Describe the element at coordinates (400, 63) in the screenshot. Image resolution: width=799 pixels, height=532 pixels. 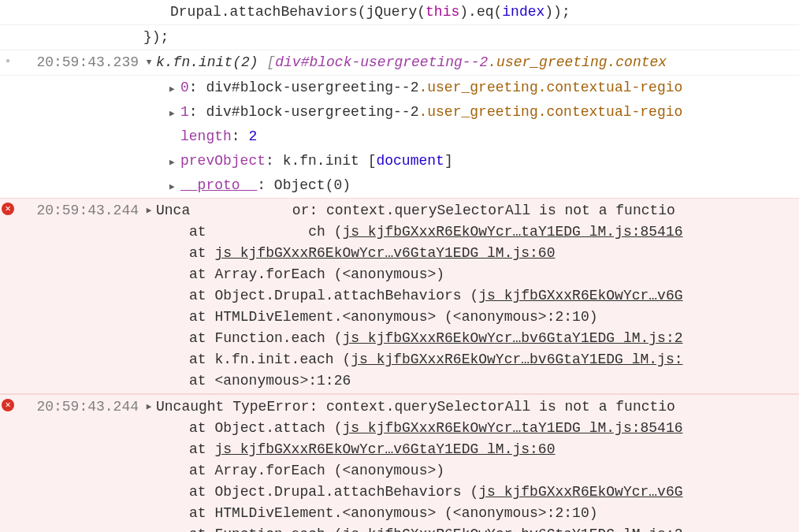
I see `console-log-row: ● 20:59:43.239 k.fn.init(2) [div#block-u…` at that location.